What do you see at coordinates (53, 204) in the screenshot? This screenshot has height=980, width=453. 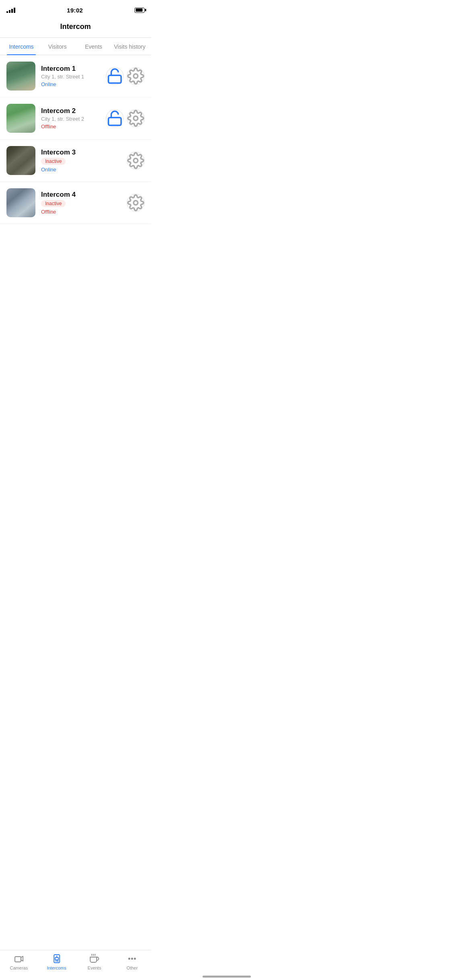 I see `inactive-badge-4: Inactive` at bounding box center [53, 204].